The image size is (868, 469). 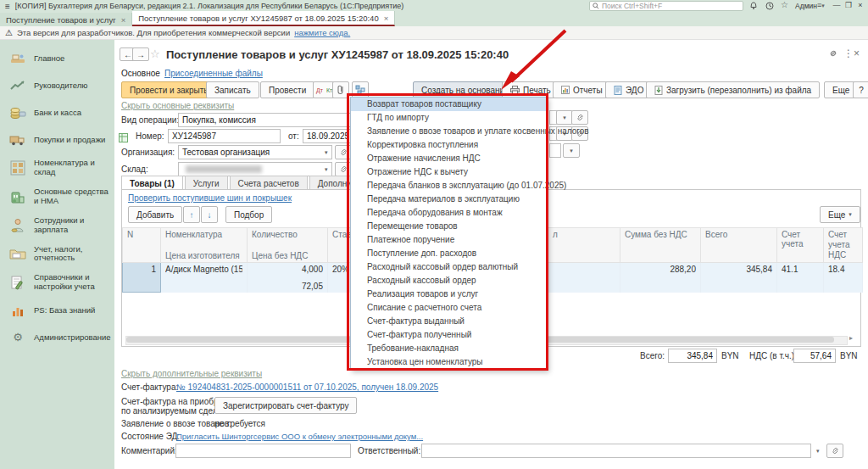 What do you see at coordinates (449, 199) in the screenshot?
I see `menu-item-materials-to-operation: Передача материалов в эксплуатацию` at bounding box center [449, 199].